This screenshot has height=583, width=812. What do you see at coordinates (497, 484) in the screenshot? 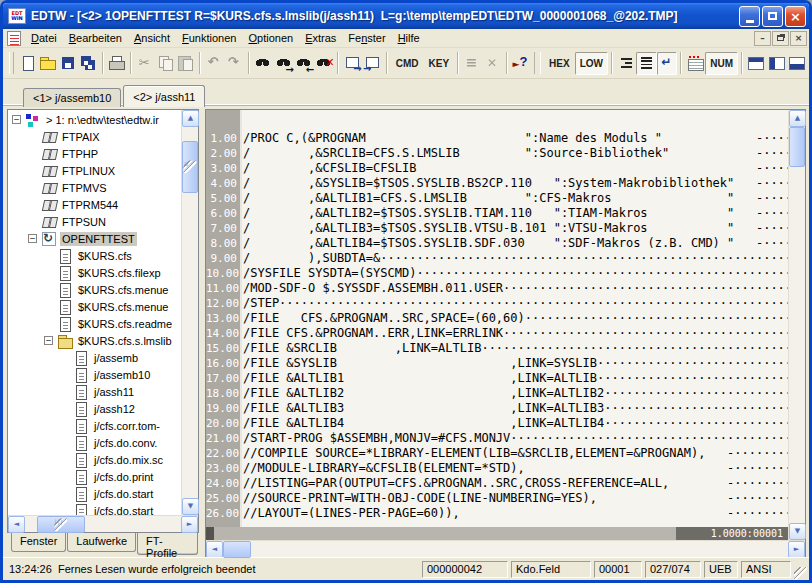
I see `editor-line: 24.00//LISTING=PAR(OUTPUT=CFS.&PROGNAM..…` at bounding box center [497, 484].